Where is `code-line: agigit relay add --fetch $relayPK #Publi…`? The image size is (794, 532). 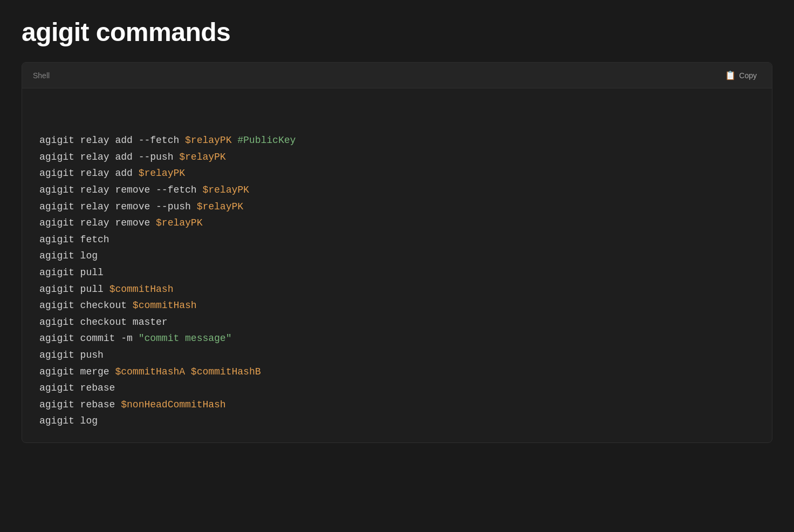 code-line: agigit relay add --fetch $relayPK #Publi… is located at coordinates (397, 140).